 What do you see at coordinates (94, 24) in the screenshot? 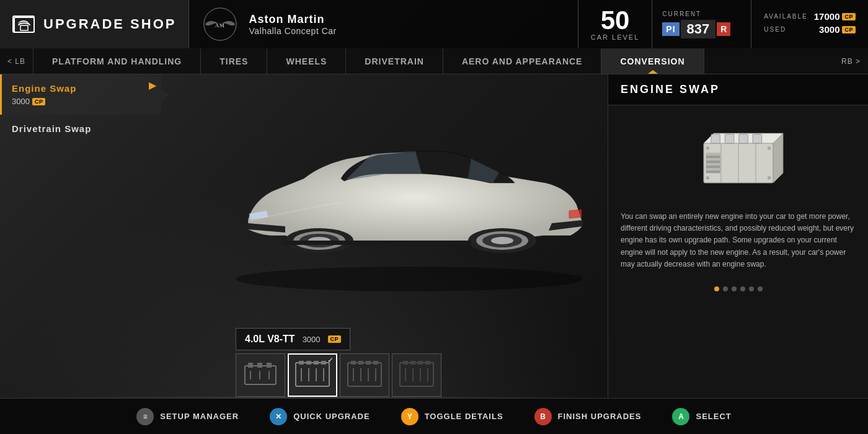
I see `upgrade-shop-section: UPGRADE SHOP` at bounding box center [94, 24].